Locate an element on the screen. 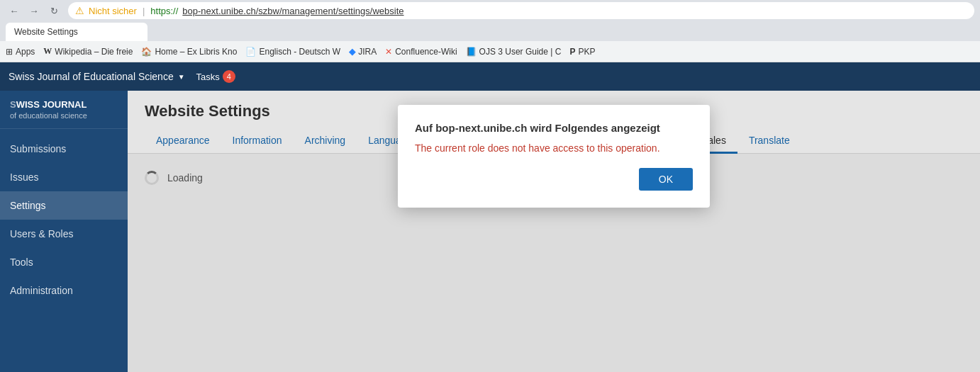 The width and height of the screenshot is (980, 372). modal-ok-button: OK is located at coordinates (666, 179).